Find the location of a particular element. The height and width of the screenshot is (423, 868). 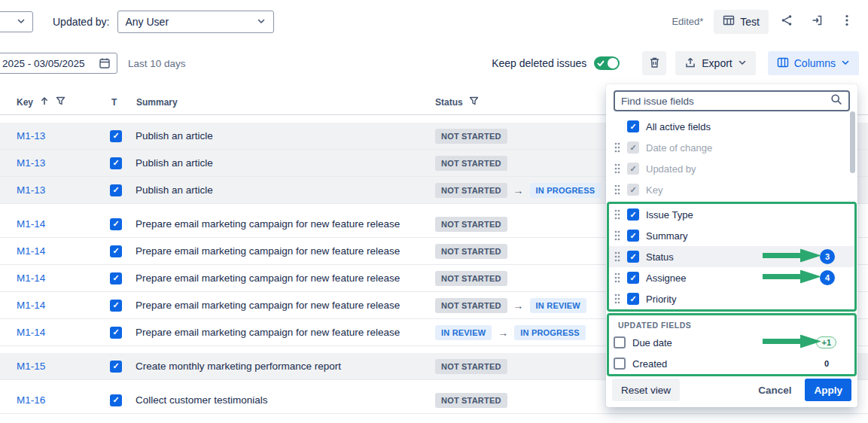

status-chip: IN REVIEW is located at coordinates (464, 333).